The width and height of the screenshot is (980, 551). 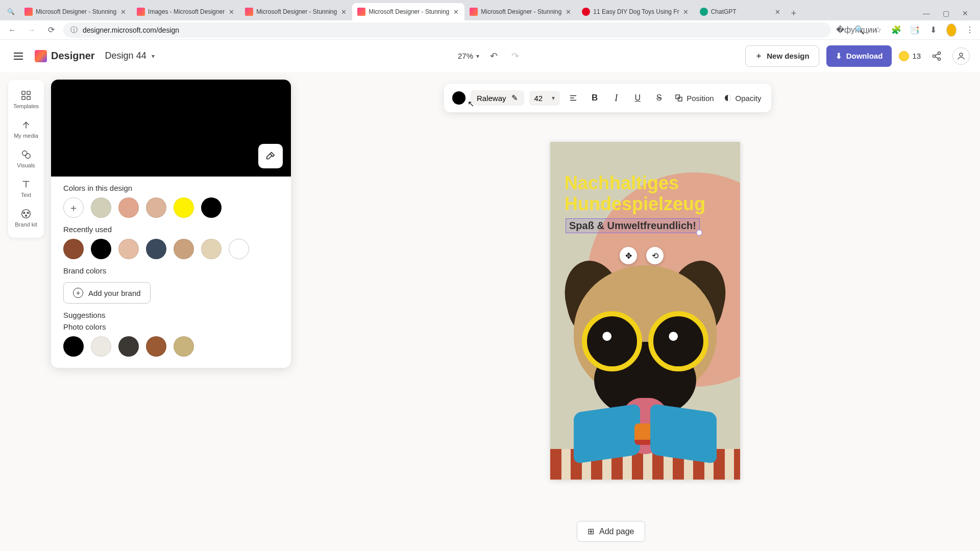 What do you see at coordinates (915, 30) in the screenshot?
I see `reading-list-icon: 📑` at bounding box center [915, 30].